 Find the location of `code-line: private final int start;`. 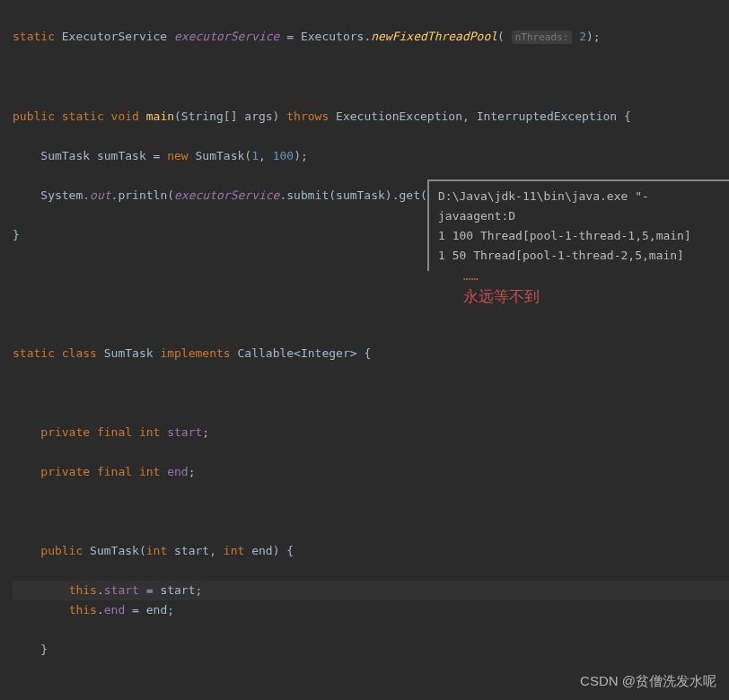

code-line: private final int start; is located at coordinates (371, 433).